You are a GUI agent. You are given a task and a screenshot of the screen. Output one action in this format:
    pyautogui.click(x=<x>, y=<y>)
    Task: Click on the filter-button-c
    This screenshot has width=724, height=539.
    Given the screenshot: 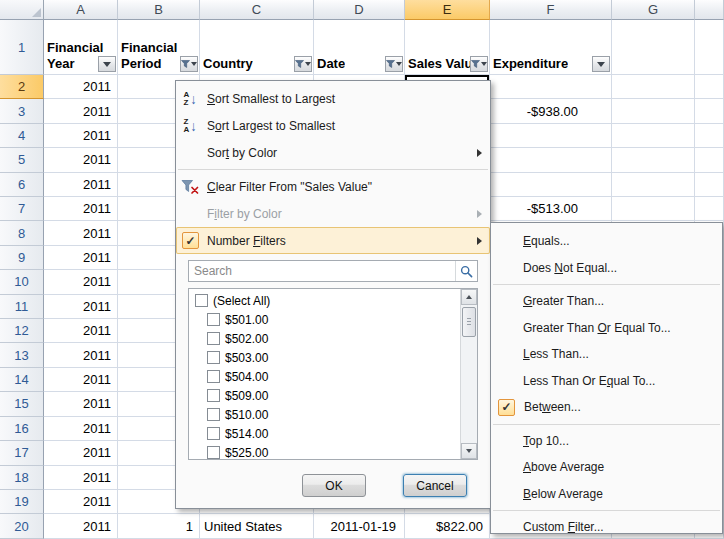 What is the action you would take?
    pyautogui.click(x=303, y=64)
    